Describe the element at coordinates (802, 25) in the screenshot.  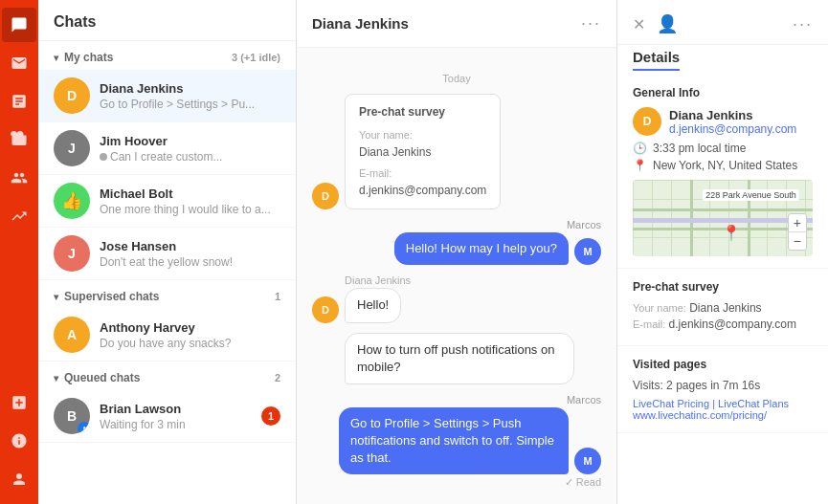
I see `details-more-button: ···` at that location.